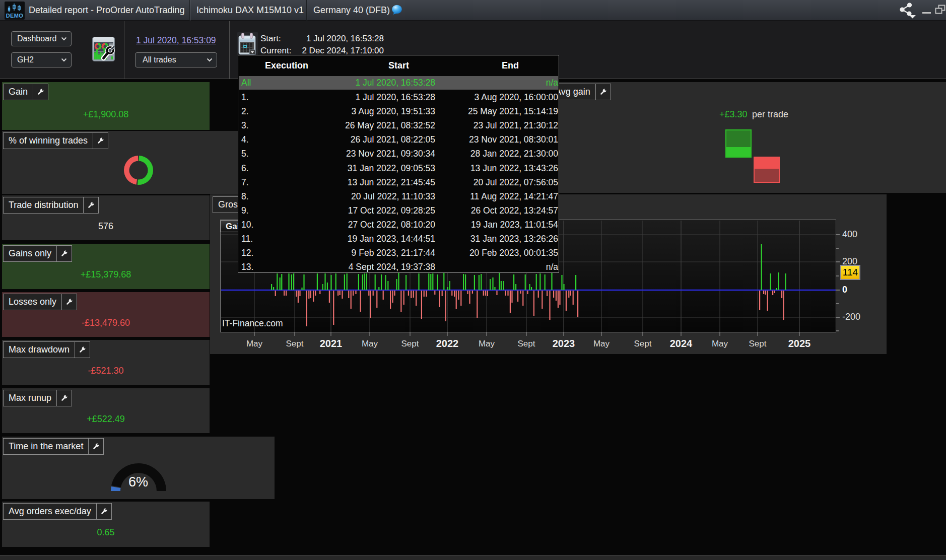 The image size is (946, 560). What do you see at coordinates (138, 482) in the screenshot?
I see `svg-text: 6%` at bounding box center [138, 482].